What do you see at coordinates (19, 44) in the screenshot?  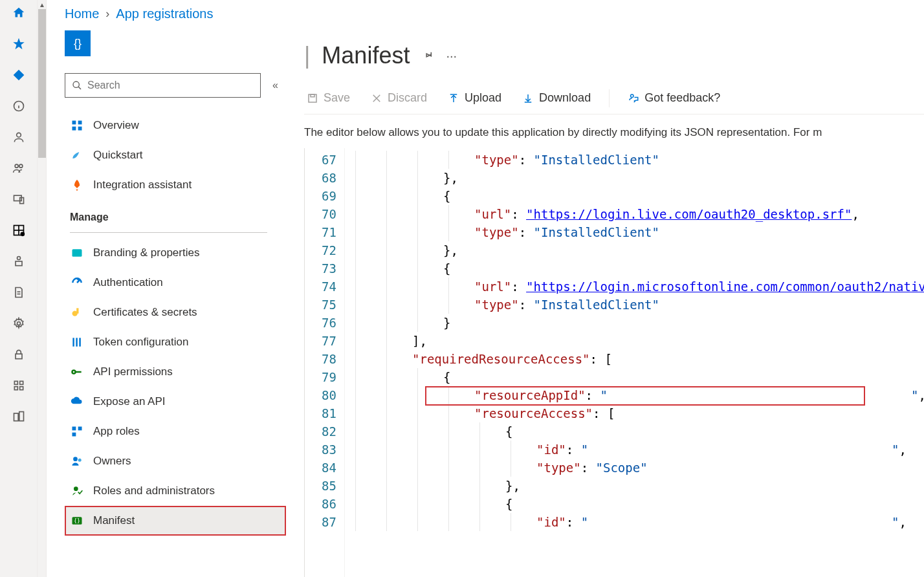 I see `star-icon` at bounding box center [19, 44].